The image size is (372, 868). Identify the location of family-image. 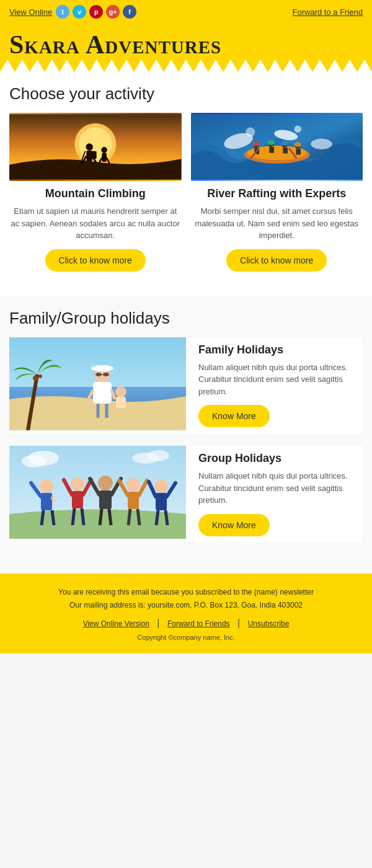
(98, 384).